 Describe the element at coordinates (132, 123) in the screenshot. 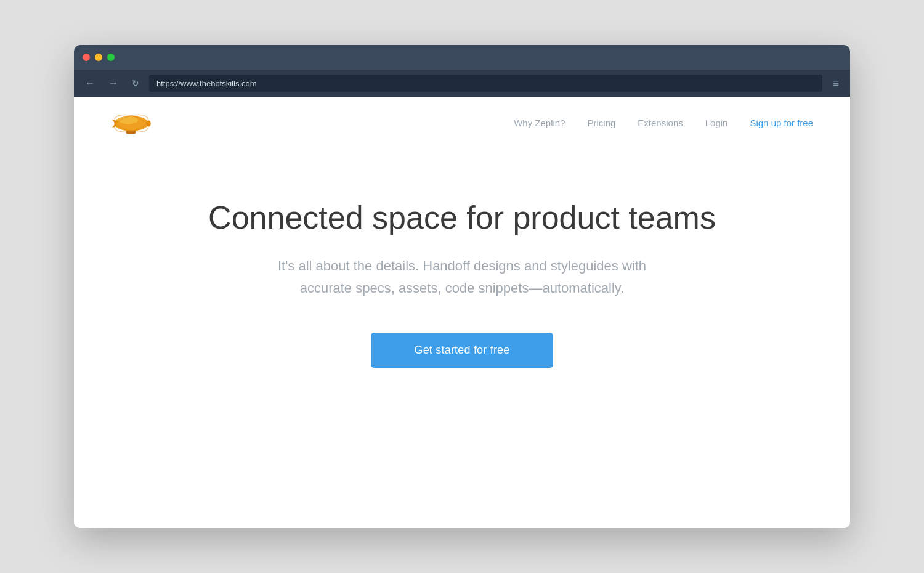

I see `logo-area` at that location.